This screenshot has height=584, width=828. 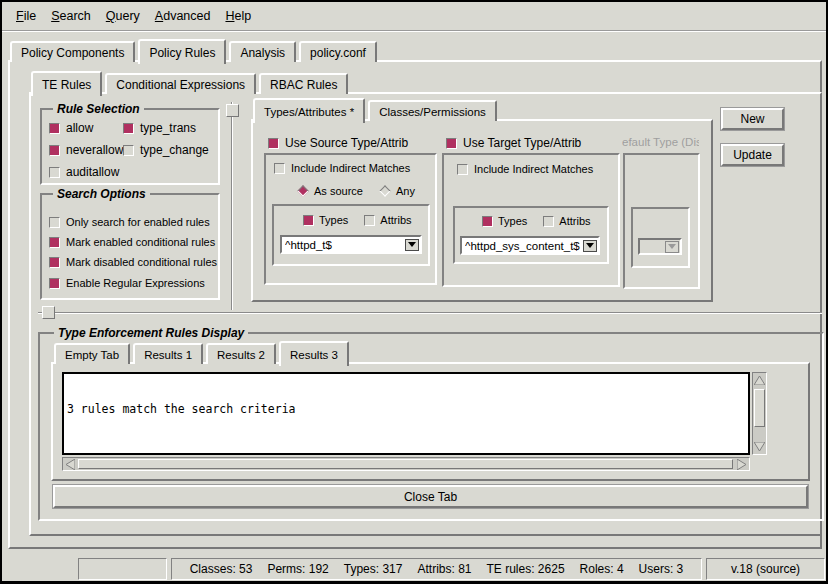 I want to click on menu-advanced: Advanced, so click(x=183, y=16).